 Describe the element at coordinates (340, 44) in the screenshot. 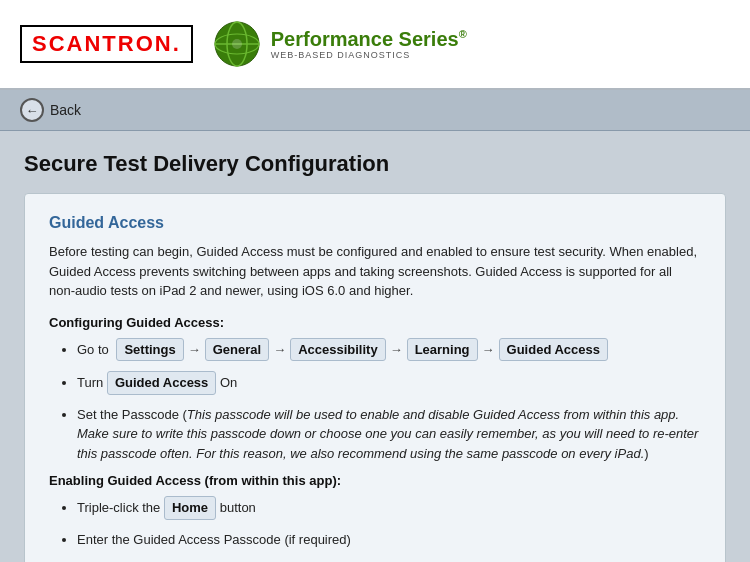

I see `performance-series-logo: Performance Series® WEB-BASED DIAGNOSTIC…` at that location.